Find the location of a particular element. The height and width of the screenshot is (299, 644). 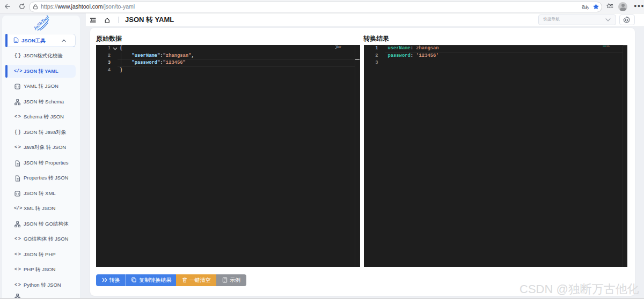

svg-text: JaShTool is located at coordinates (41, 23).